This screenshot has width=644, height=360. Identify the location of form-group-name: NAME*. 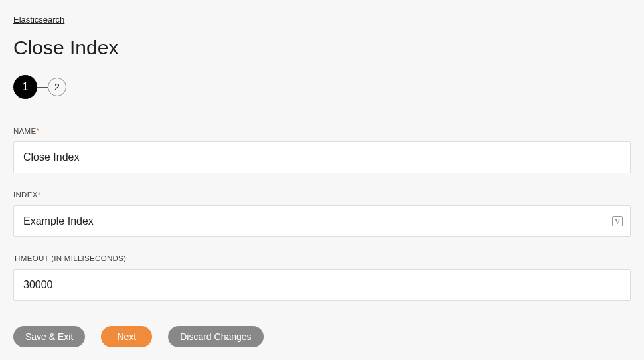
(322, 150).